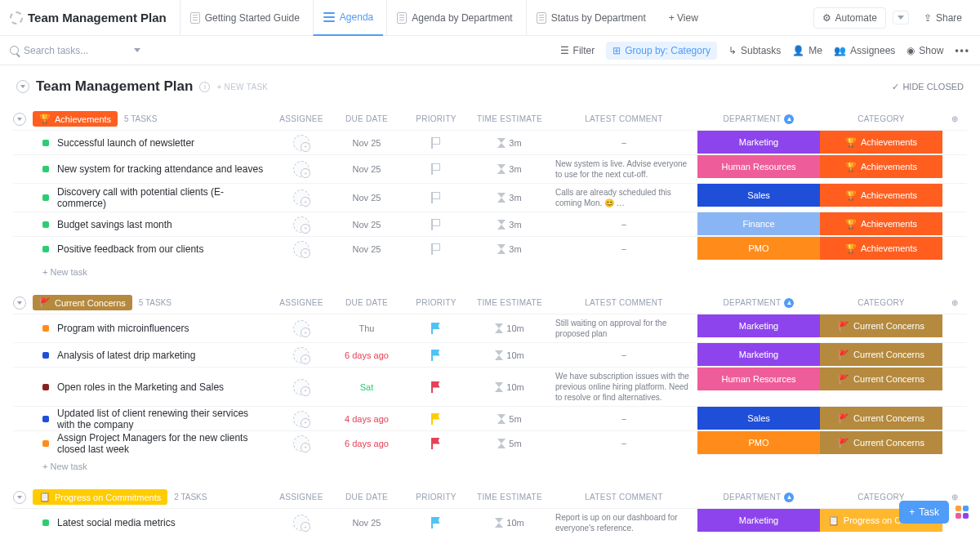 This screenshot has height=535, width=980. Describe the element at coordinates (367, 419) in the screenshot. I see `due-date-cell: 4 days ago` at that location.